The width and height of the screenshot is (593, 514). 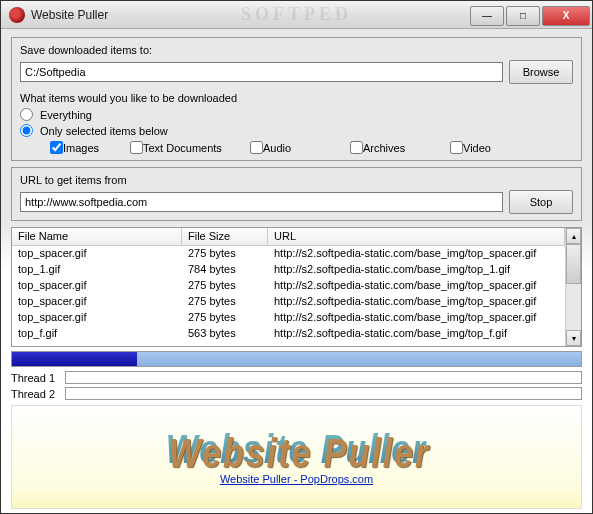 What do you see at coordinates (277, 148) in the screenshot?
I see `check-audio-label: Audio` at bounding box center [277, 148].